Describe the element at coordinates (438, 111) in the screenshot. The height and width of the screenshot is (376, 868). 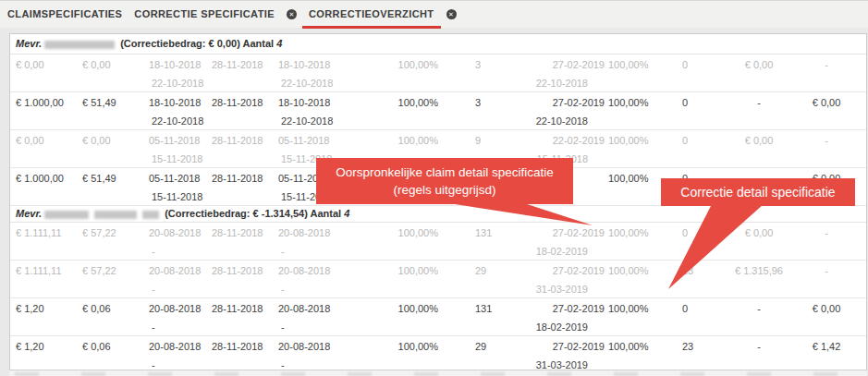
I see `table-row: € 1.000,00€ 51,4918-10-201822-10-201828-…` at that location.